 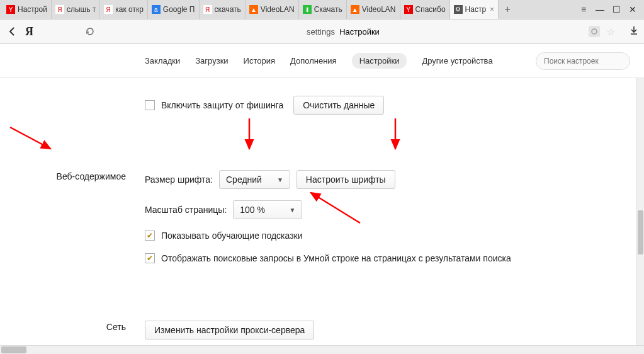 What do you see at coordinates (640, 212) in the screenshot?
I see `vertical-scrollbar` at bounding box center [640, 212].